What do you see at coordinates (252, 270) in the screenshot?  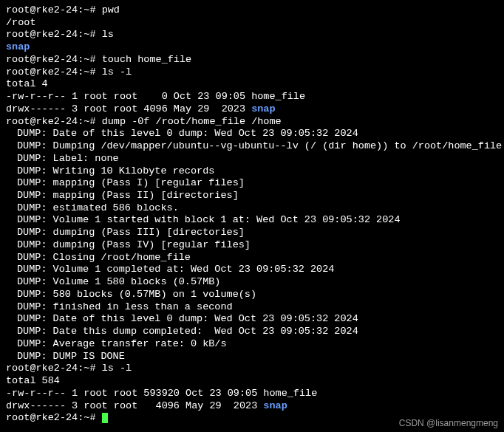 I see `dump-line: DUMP: Volume 1 completed at: Wed Oct 23 …` at bounding box center [252, 270].